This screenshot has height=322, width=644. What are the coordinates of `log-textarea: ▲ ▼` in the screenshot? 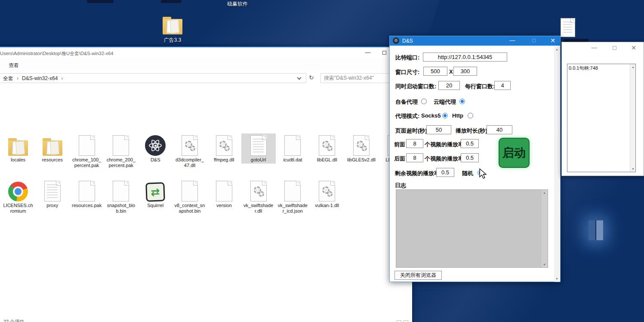 It's located at (472, 229).